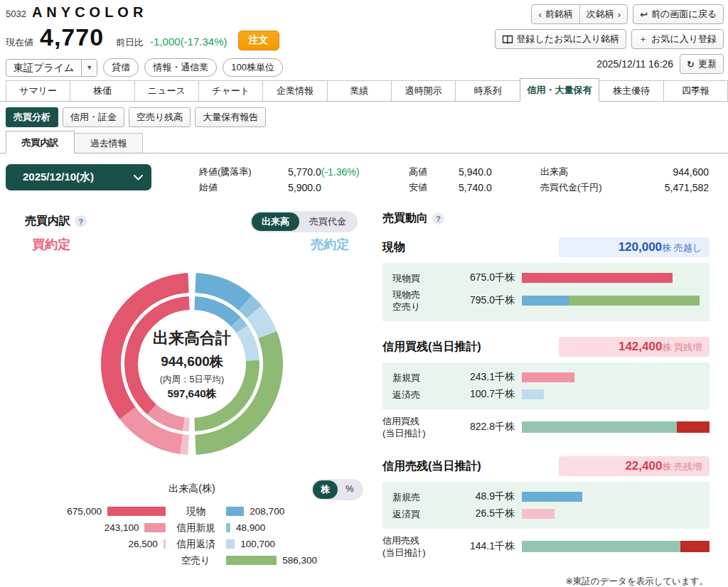  What do you see at coordinates (166, 91) in the screenshot?
I see `tab-ニュース: ニュース` at bounding box center [166, 91].